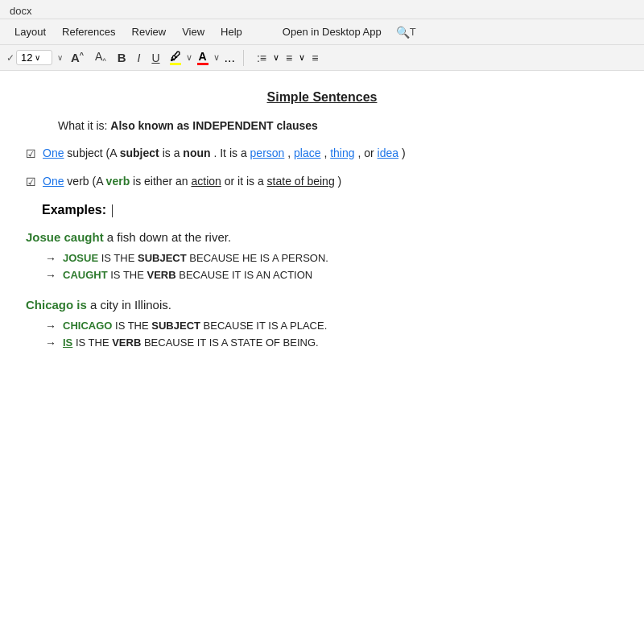 Image resolution: width=644 pixels, height=644 pixels. What do you see at coordinates (322, 258) in the screenshot?
I see `example1-arrow1: → JOSUE IS THE SUBJECT BECAUSE HE IS A P…` at bounding box center [322, 258].